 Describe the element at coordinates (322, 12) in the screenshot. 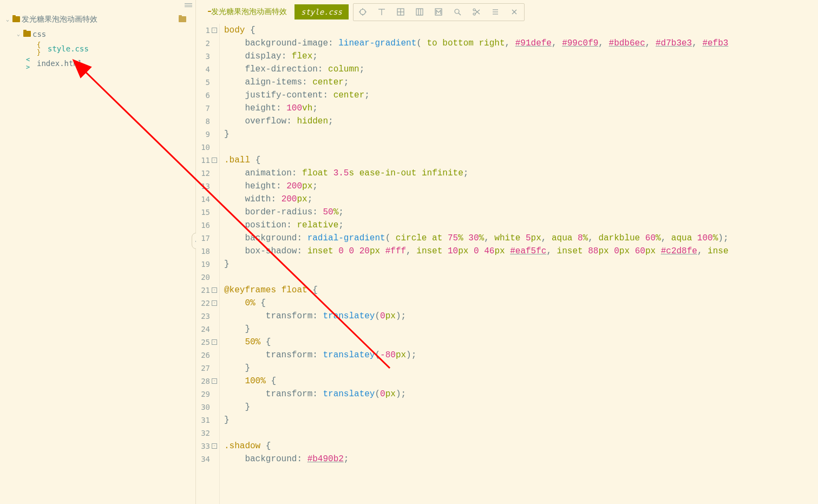

I see `tab-active-label: style.css` at that location.